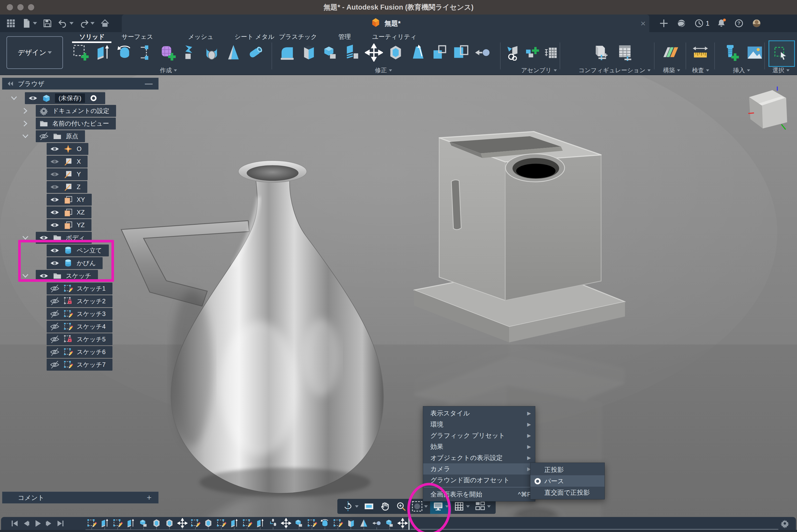 This screenshot has width=797, height=532. I want to click on extrude-icon, so click(103, 53).